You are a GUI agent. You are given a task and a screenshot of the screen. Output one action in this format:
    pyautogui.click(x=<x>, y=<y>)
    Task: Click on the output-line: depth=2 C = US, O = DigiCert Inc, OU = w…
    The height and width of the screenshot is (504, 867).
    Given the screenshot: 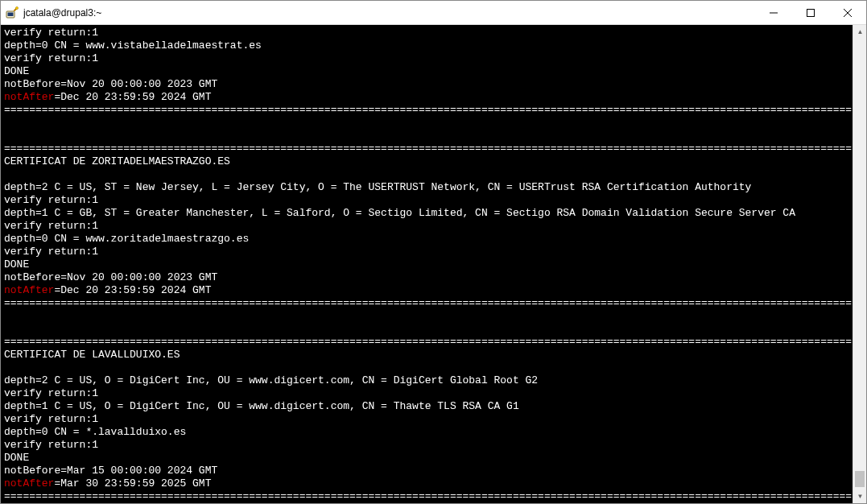 What is the action you would take?
    pyautogui.click(x=270, y=380)
    